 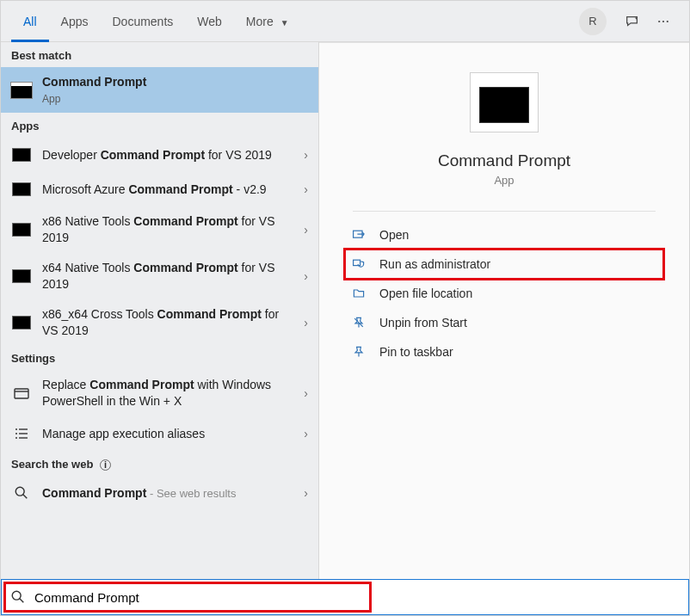 I want to click on result-title: Developer Command Prompt for VS 2019, so click(x=169, y=155).